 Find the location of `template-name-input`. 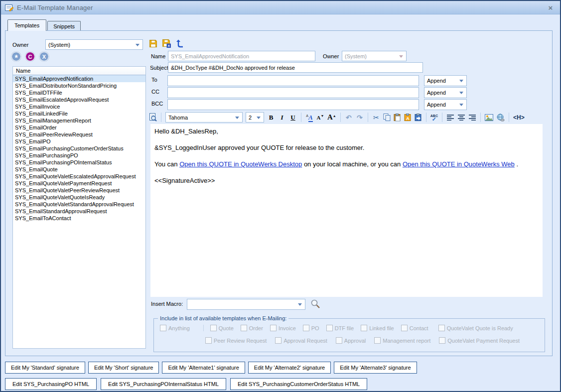

template-name-input is located at coordinates (242, 56).